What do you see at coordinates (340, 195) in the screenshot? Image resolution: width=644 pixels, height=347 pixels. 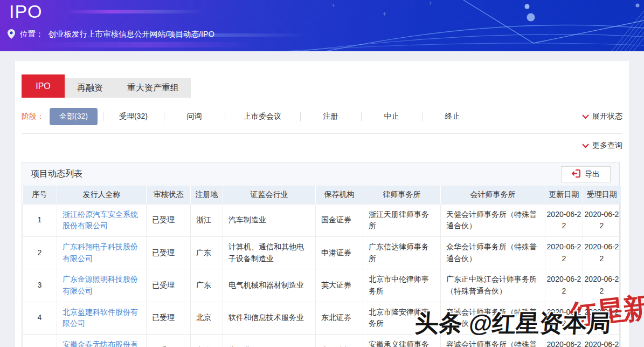 I see `column-header: 保荐机构` at bounding box center [340, 195].